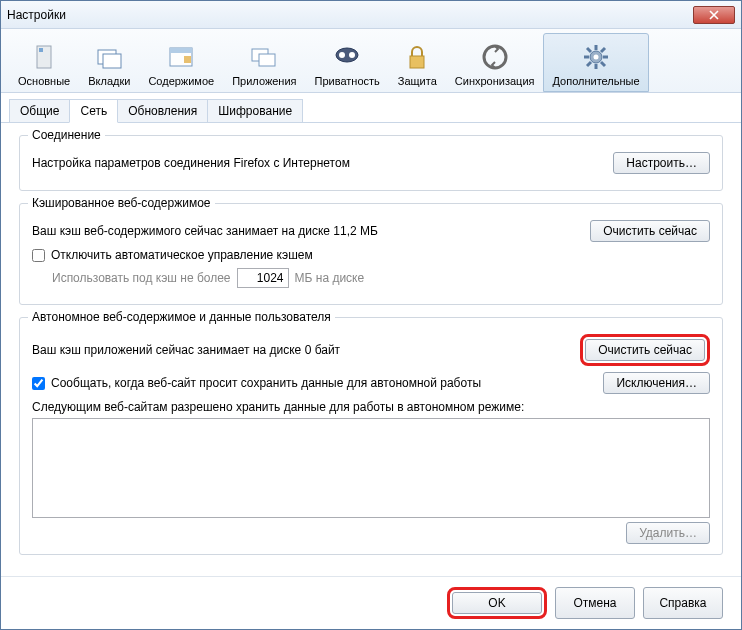 Image resolution: width=742 pixels, height=630 pixels. Describe the element at coordinates (650, 231) in the screenshot. I see `clear-cache-button: Очистить сейчас` at that location.